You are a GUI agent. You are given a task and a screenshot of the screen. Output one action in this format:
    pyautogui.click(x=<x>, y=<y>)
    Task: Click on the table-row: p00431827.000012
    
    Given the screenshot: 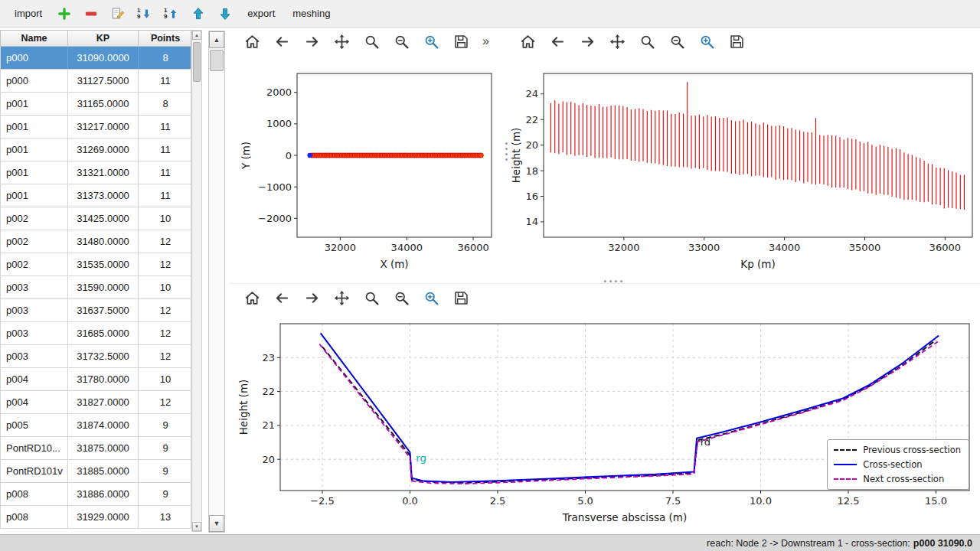 What is the action you would take?
    pyautogui.click(x=96, y=403)
    